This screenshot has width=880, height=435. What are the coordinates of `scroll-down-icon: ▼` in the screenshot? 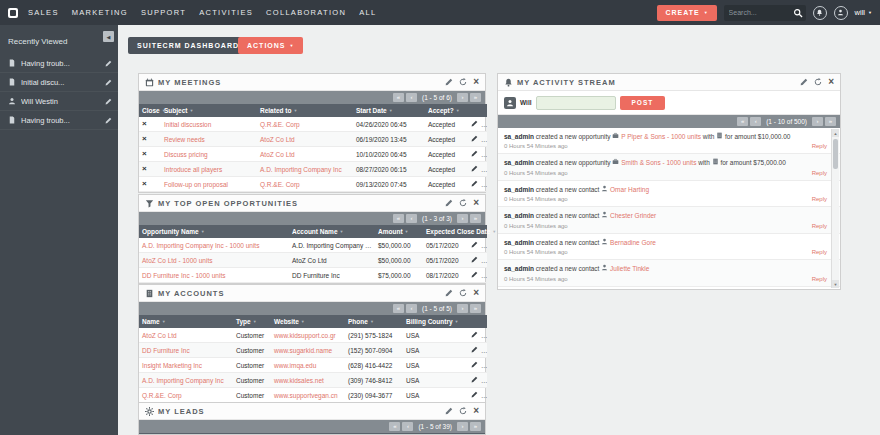 It's located at (836, 284).